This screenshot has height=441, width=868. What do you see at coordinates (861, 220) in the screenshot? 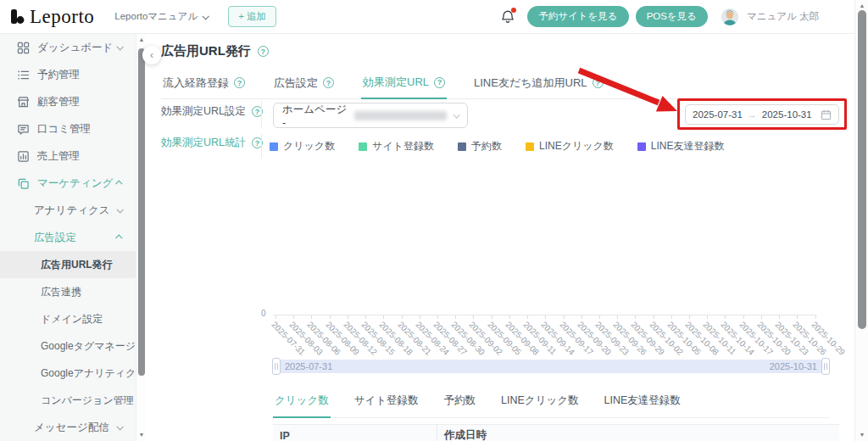
I see `page-scrollbar: ▲ ▼` at bounding box center [861, 220].